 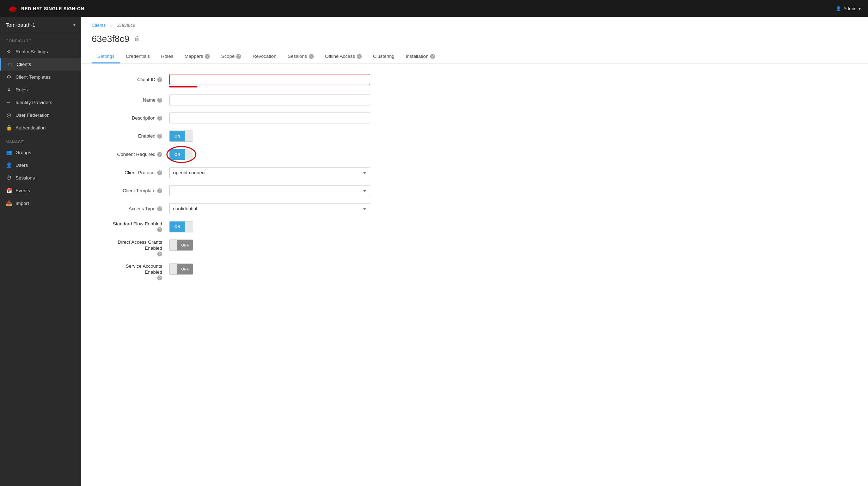 I want to click on client-protocol-row: Client Protocol ? openid-connect saml, so click(x=240, y=173).